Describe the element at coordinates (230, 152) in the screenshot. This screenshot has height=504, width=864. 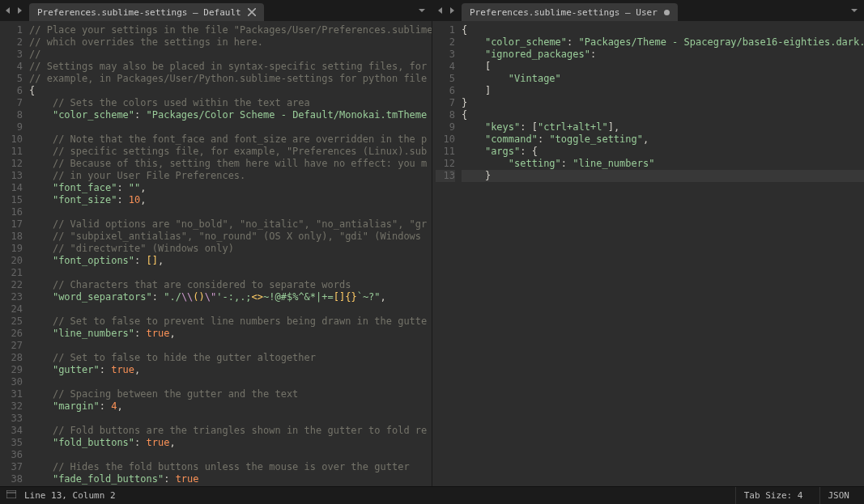
I see `code-line: // specific settings file, for example, …` at that location.